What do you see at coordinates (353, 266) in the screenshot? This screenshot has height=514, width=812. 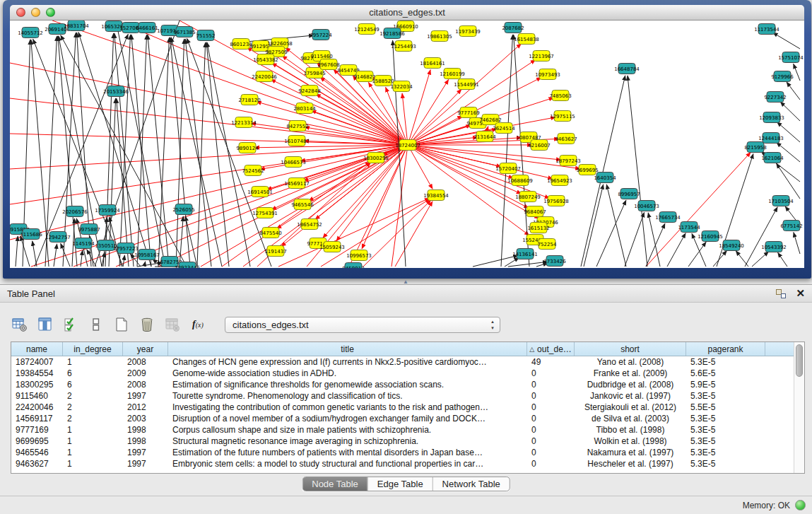 I see `graph-node-teal: 9459012` at bounding box center [353, 266].